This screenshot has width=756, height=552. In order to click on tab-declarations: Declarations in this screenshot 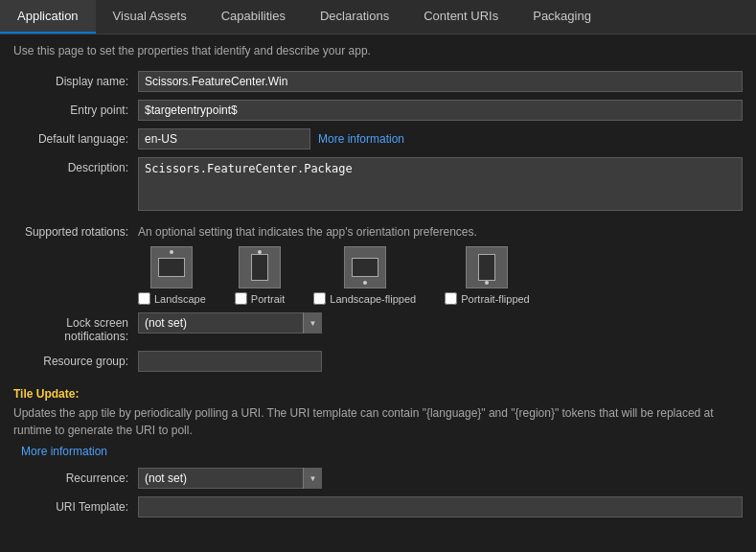, I will do `click(355, 17)`.